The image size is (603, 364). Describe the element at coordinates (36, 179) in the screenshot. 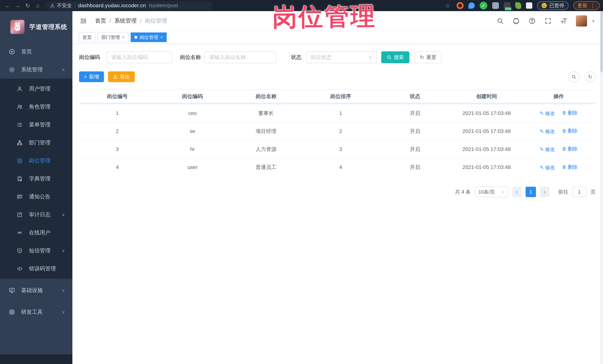

I see `sidebar-item-dicts: 字典管理` at that location.